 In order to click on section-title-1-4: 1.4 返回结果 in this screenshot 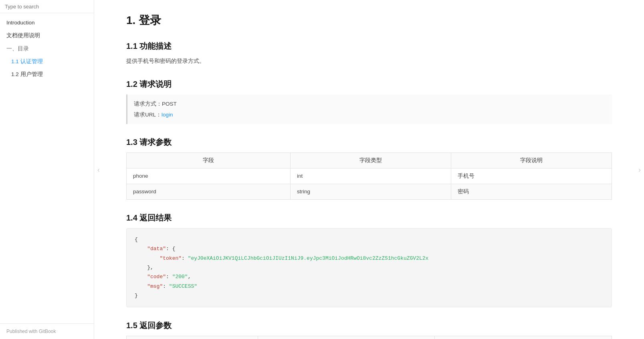, I will do `click(369, 218)`.